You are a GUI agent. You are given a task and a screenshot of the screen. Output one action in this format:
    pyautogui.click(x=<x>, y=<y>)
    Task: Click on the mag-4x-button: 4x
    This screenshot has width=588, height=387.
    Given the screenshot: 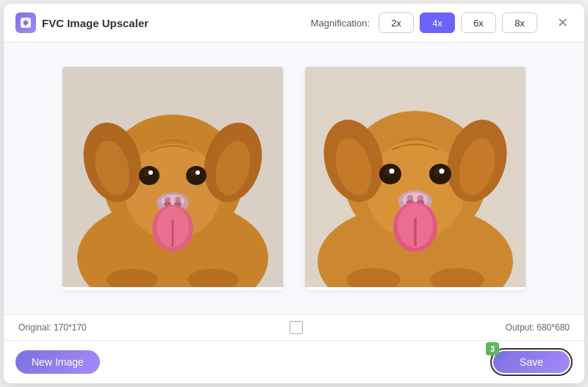 What is the action you would take?
    pyautogui.click(x=437, y=23)
    